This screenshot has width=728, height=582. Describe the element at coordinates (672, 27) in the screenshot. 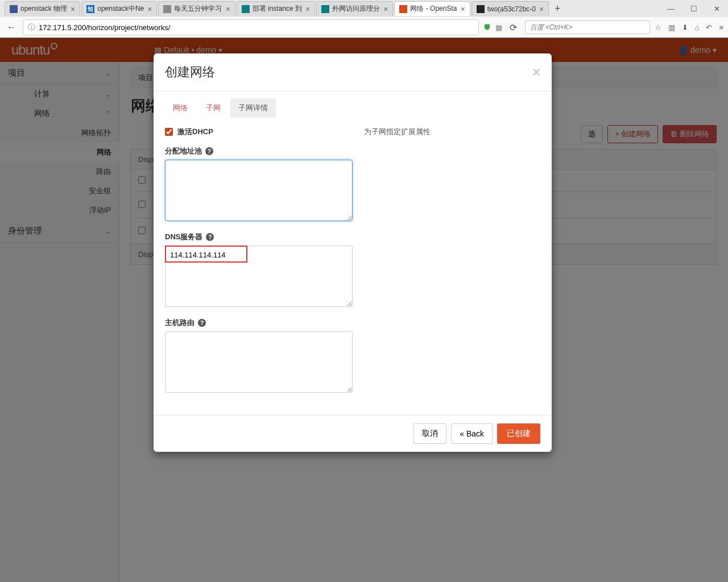

I see `library-icon: ▥` at that location.